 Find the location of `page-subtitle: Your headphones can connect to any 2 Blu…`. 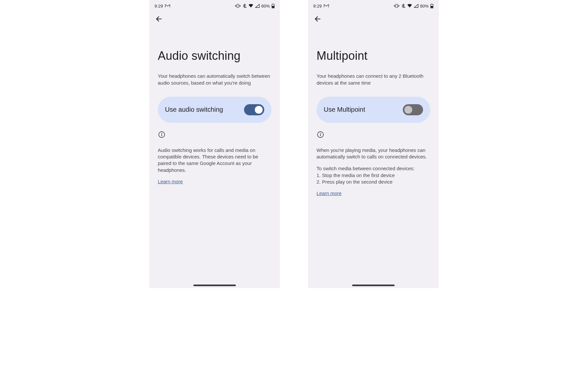

page-subtitle: Your headphones can connect to any 2 Blu… is located at coordinates (373, 80).